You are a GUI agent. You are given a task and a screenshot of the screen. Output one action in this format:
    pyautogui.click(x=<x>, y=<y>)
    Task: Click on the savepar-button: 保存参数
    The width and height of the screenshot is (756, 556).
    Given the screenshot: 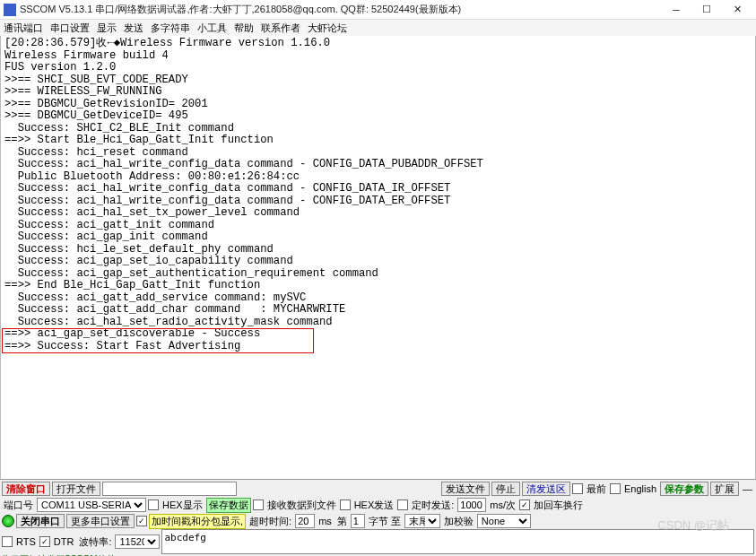 What is the action you would take?
    pyautogui.click(x=684, y=489)
    